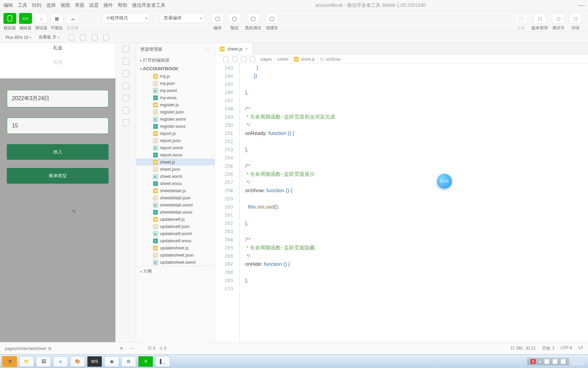  Describe the element at coordinates (540, 361) in the screenshot. I see `tray-up-icon: ▴` at that location.